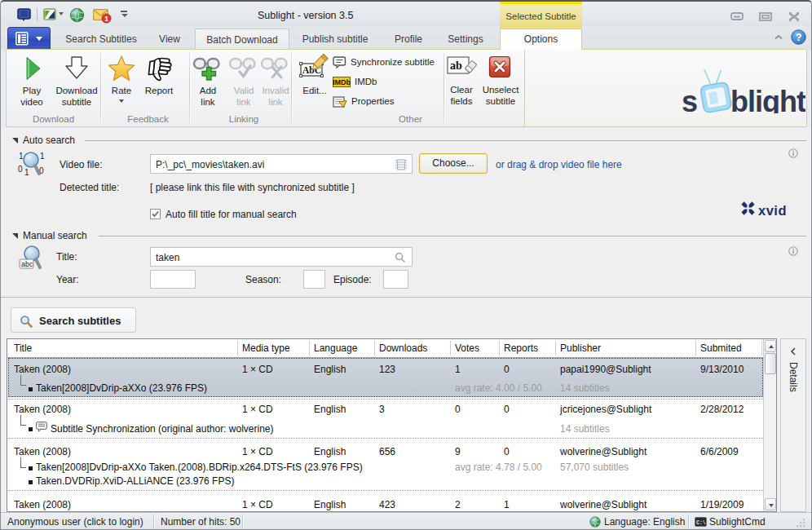  What do you see at coordinates (28, 264) in the screenshot?
I see `svg-text: abc` at bounding box center [28, 264].